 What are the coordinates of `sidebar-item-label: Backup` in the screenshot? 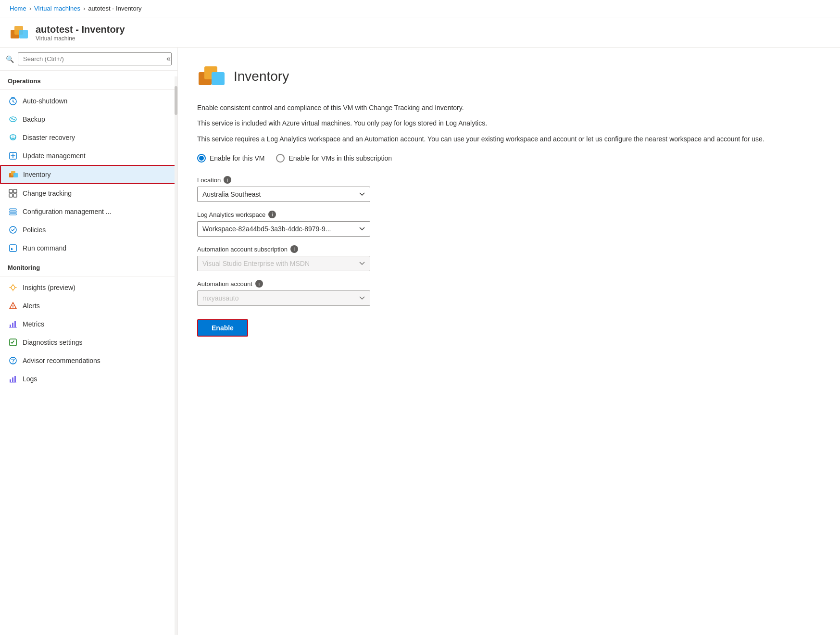 It's located at (34, 119).